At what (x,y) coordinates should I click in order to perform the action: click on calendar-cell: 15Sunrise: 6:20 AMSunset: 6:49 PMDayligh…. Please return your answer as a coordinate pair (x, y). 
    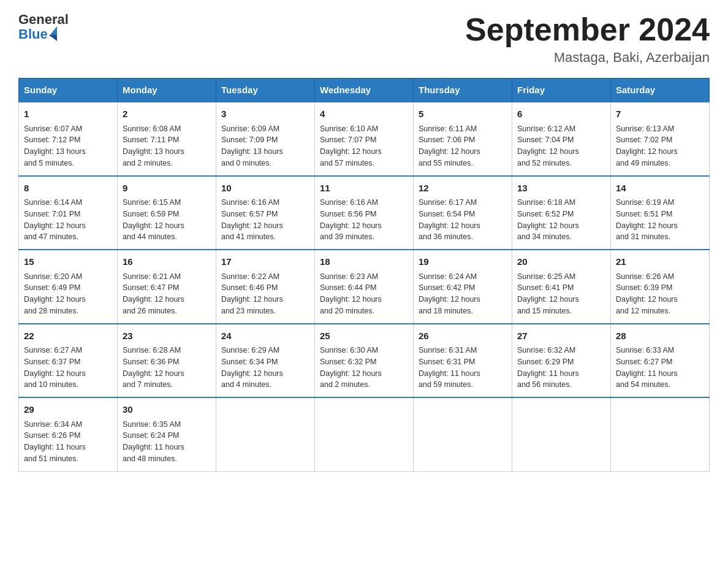
    Looking at the image, I should click on (69, 287).